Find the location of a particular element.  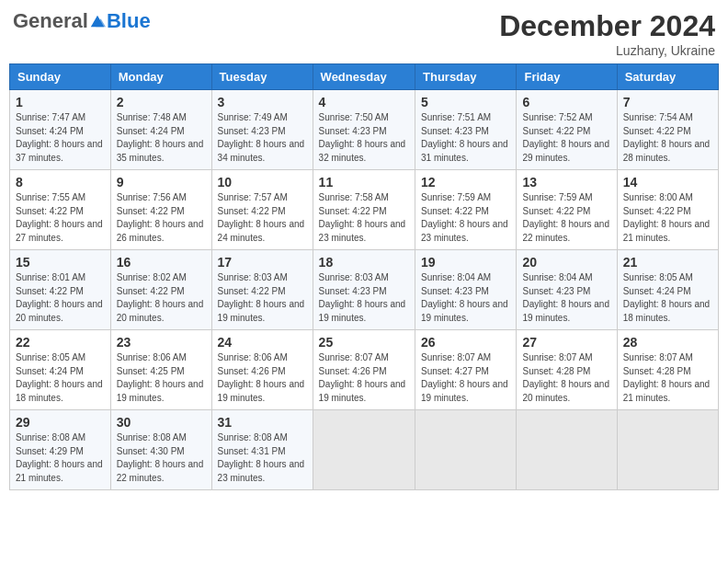

day-info: Sunrise: 8:08 AMSunset: 4:31 PMDaylight:… is located at coordinates (263, 458).